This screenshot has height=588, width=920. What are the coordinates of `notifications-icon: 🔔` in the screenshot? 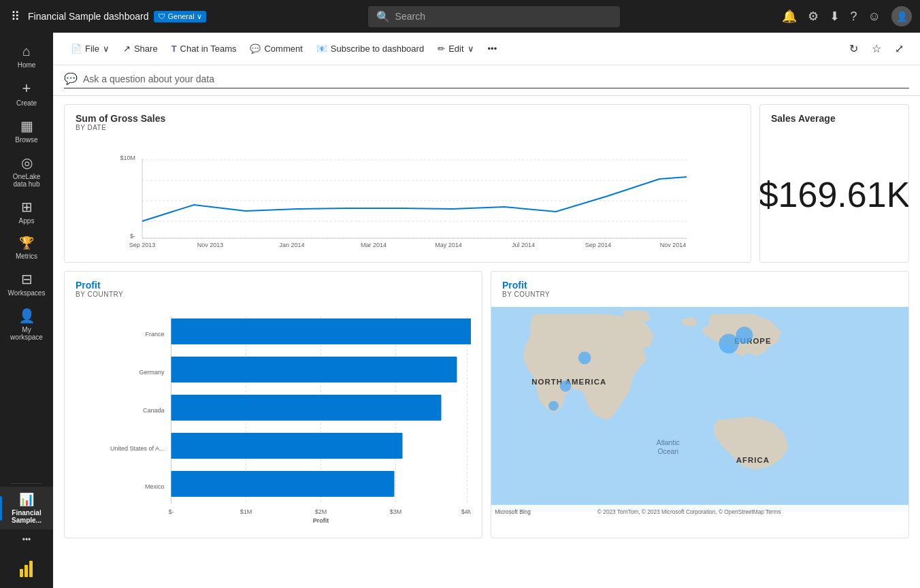 It's located at (789, 16).